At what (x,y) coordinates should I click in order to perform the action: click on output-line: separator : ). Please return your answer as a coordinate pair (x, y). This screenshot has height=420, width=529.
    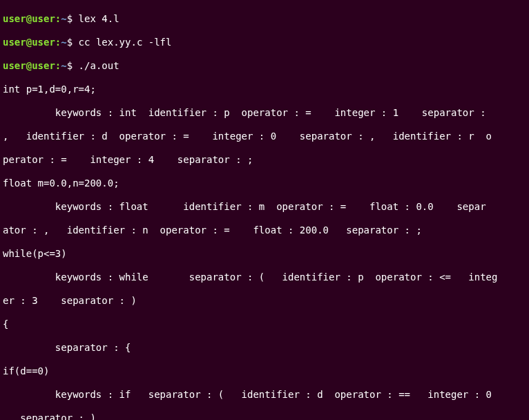
    Looking at the image, I should click on (264, 416).